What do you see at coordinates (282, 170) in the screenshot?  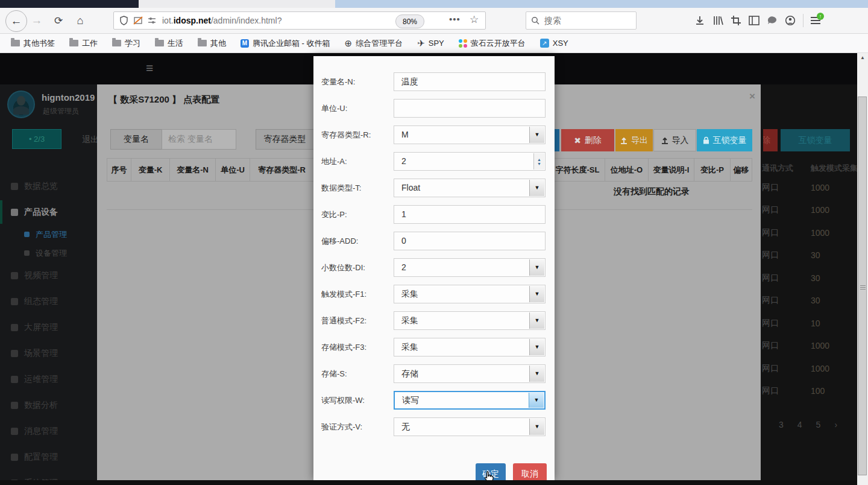 I see `column-header: 寄存器类型-R` at bounding box center [282, 170].